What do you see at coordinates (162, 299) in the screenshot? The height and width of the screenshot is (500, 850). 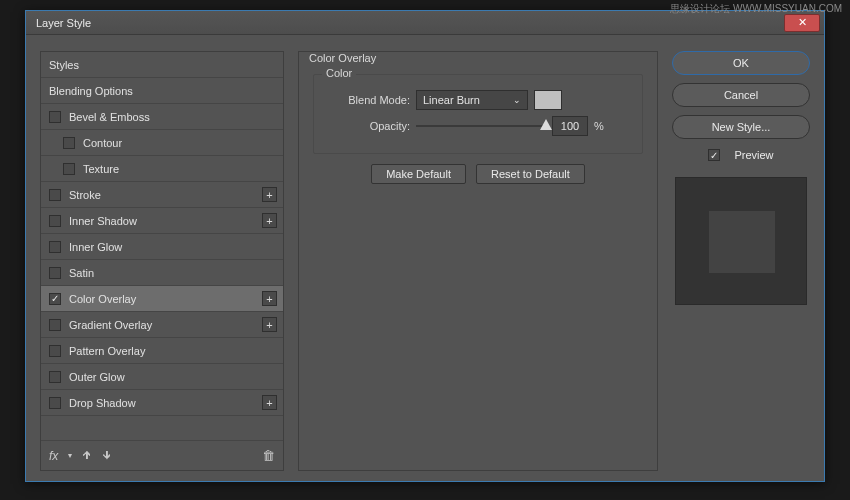 I see `effect-row-color-overlay: Color Overlay+` at bounding box center [162, 299].